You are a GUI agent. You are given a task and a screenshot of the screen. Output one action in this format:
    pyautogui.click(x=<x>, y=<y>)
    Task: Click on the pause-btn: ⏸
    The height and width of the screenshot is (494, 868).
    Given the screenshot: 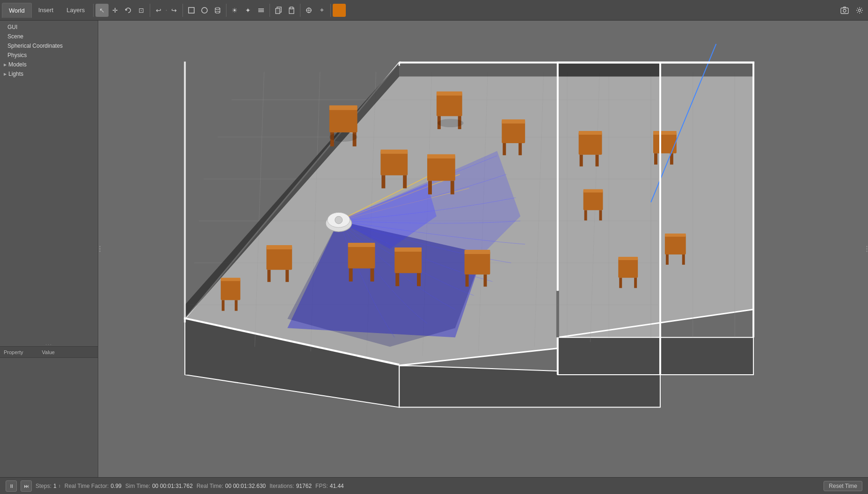 What is the action you would take?
    pyautogui.click(x=11, y=486)
    